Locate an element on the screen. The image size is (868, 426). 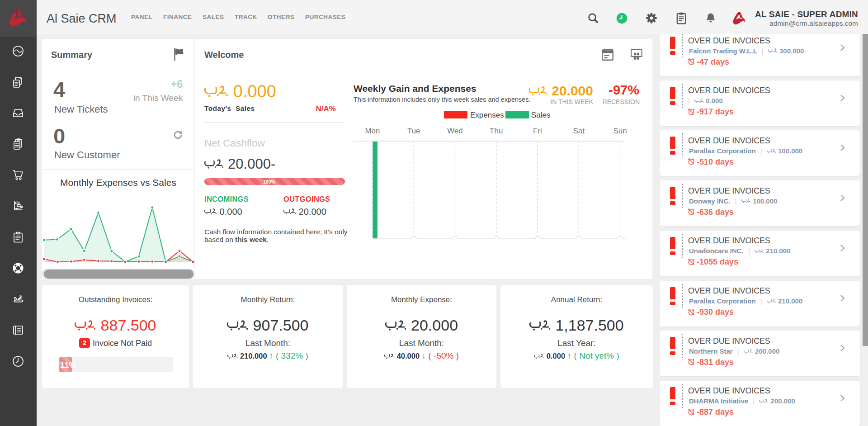
svg-text: Mon is located at coordinates (373, 131).